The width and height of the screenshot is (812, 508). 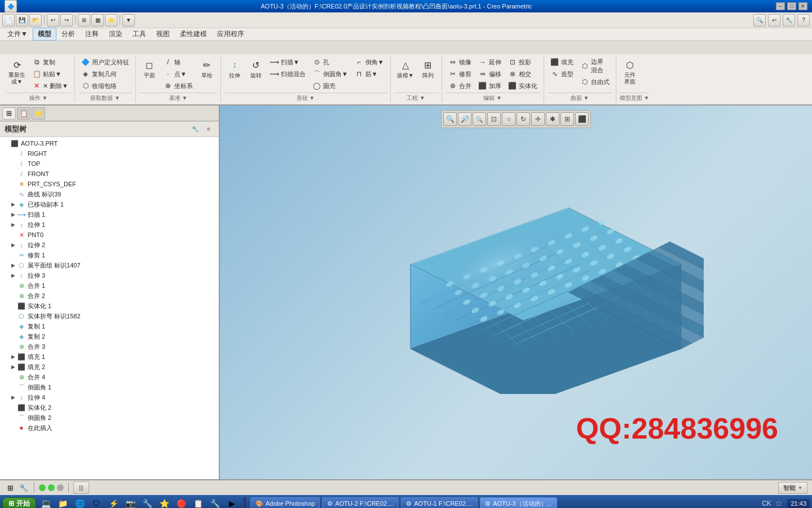 I want to click on menu-applications: 应用程序, so click(x=231, y=34).